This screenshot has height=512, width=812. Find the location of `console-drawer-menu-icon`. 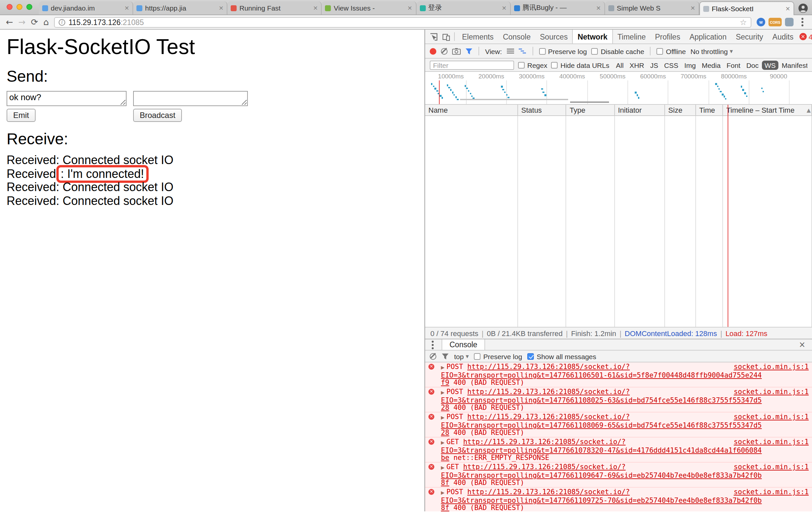

console-drawer-menu-icon is located at coordinates (433, 344).